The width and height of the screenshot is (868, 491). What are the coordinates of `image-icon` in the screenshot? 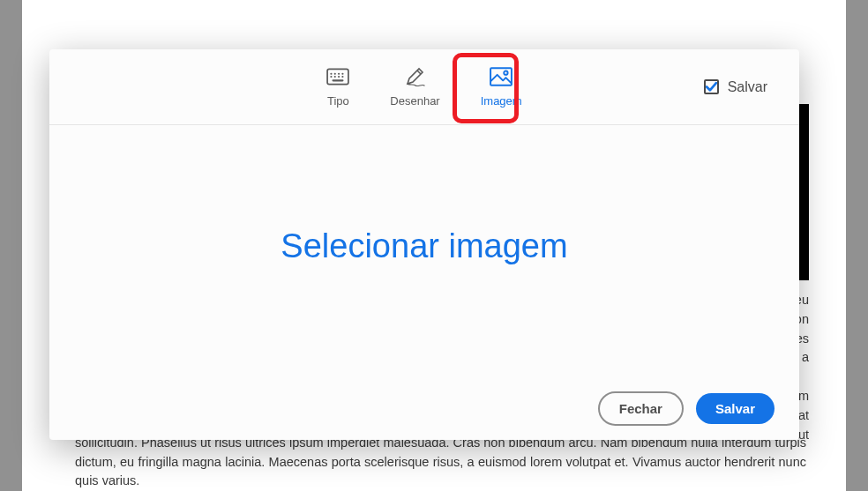 It's located at (501, 77).